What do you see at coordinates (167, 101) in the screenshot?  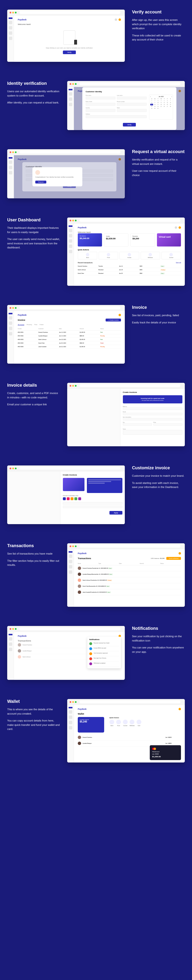 I see `calendar-day: 6` at bounding box center [167, 101].